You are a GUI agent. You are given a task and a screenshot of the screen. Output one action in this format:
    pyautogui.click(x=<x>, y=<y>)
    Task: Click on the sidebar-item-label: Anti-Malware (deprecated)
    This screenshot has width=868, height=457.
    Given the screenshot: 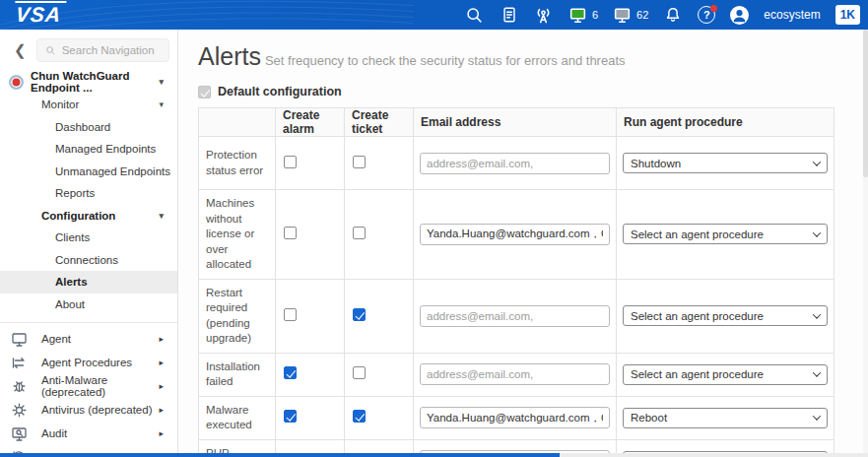 What is the action you would take?
    pyautogui.click(x=100, y=386)
    